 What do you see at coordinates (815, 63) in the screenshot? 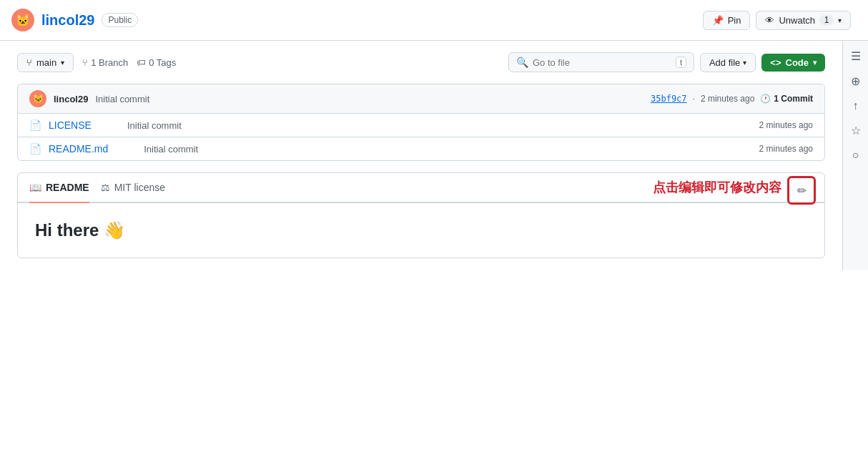
I see `code-chevron-icon: ▾` at bounding box center [815, 63].